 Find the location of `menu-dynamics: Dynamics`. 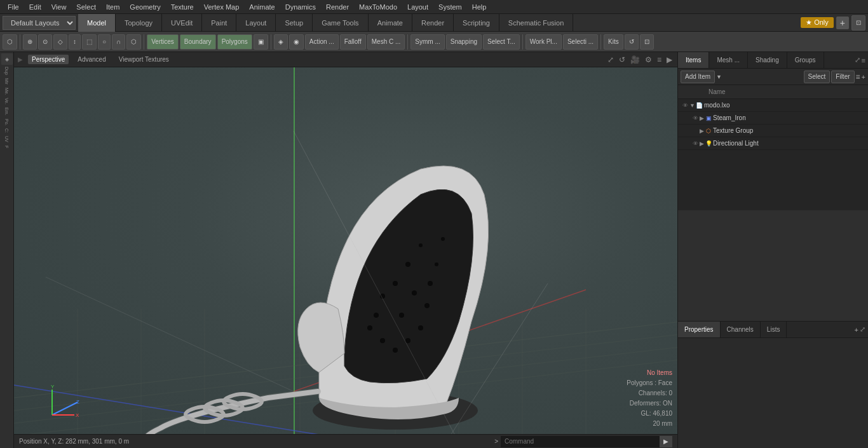

menu-dynamics: Dynamics is located at coordinates (301, 7).